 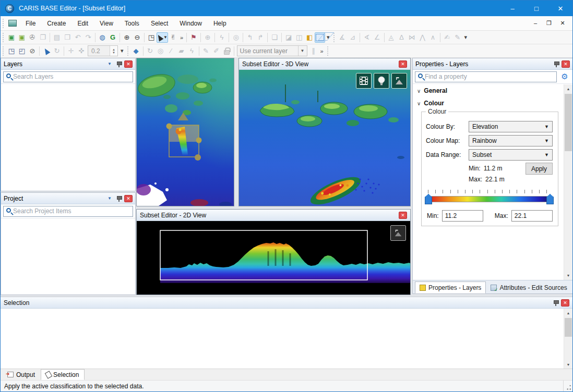 I want to click on project-pin-icon, so click(x=119, y=199).